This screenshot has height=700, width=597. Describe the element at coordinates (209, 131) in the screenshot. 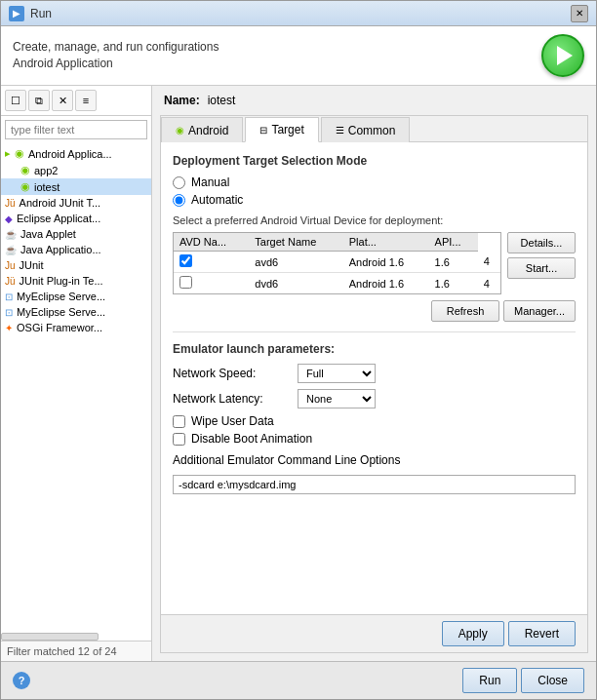

I see `tab-android-label: Android` at that location.